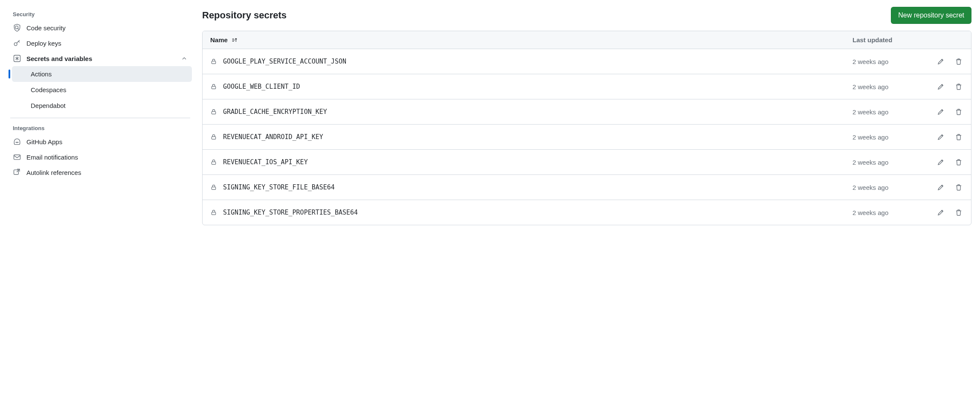 The image size is (980, 401). I want to click on crossref-icon, so click(17, 172).